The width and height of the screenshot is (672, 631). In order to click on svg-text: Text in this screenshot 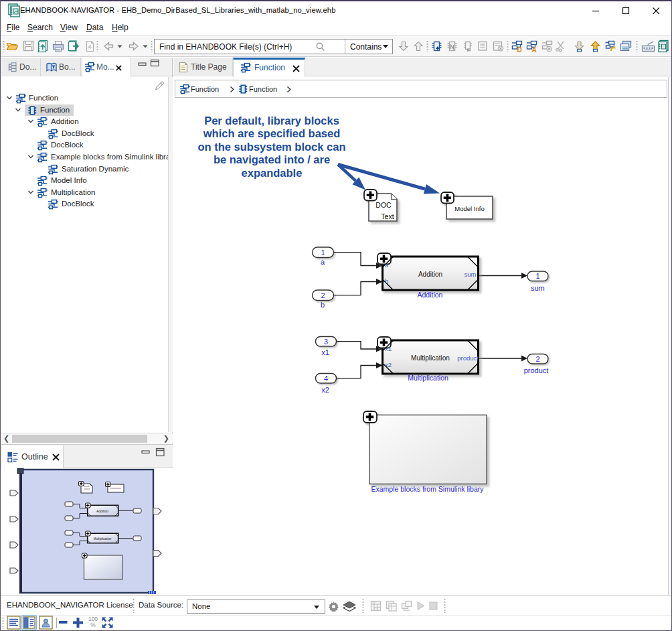, I will do `click(387, 216)`.